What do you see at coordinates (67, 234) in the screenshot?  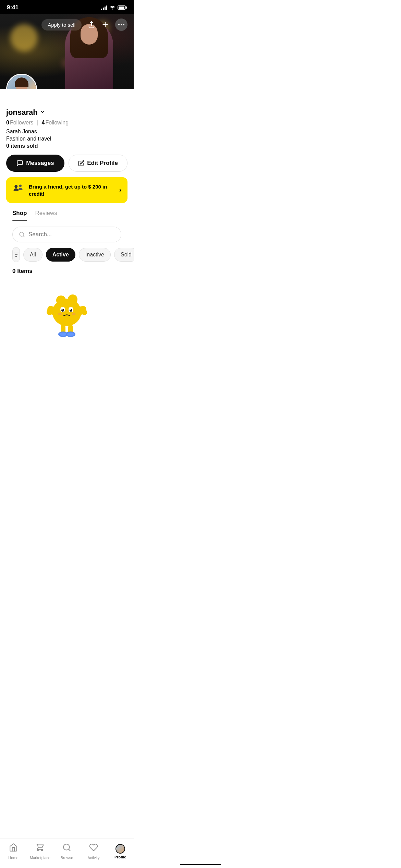 I see `search-wrapper` at bounding box center [67, 234].